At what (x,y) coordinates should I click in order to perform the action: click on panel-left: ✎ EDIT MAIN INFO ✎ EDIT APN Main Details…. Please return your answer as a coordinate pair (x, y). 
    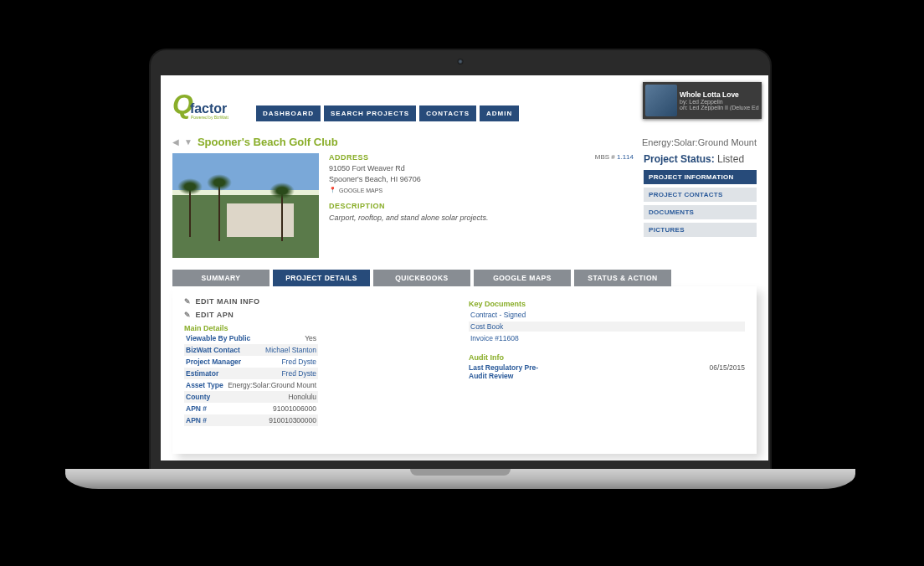
    Looking at the image, I should click on (310, 370).